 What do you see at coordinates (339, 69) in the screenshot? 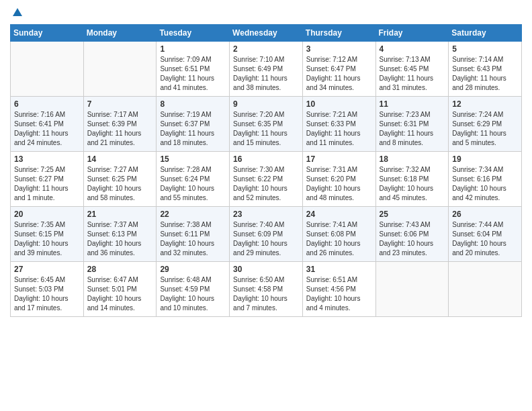
I see `calendar-cell: 3Sunrise: 7:12 AM Sunset: 6:47 PM Daylig…` at bounding box center [339, 69].